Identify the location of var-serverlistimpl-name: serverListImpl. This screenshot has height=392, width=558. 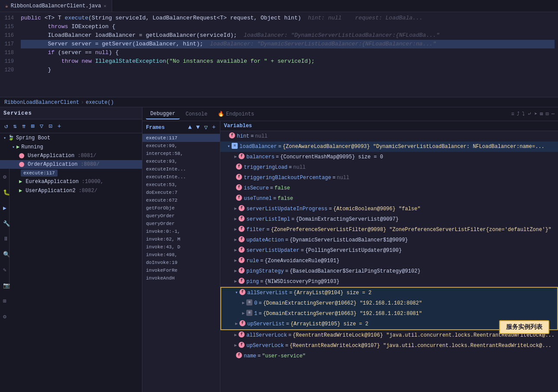
(268, 219).